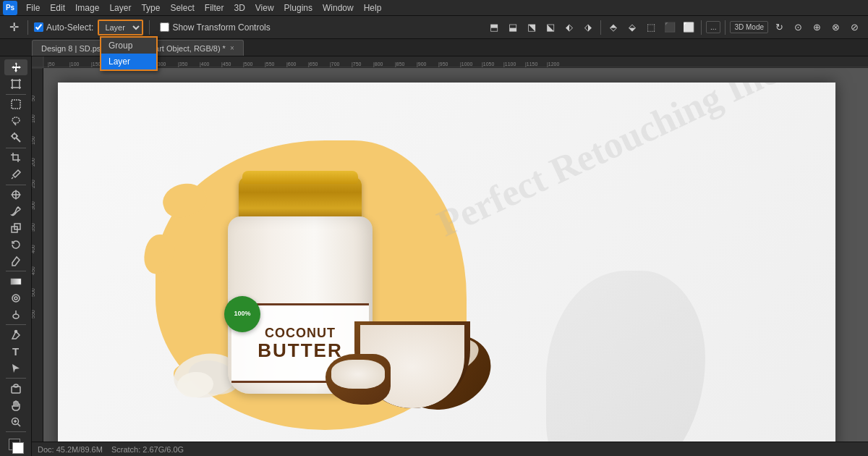 The height and width of the screenshot is (456, 868). I want to click on menu-3d: 3D, so click(239, 8).